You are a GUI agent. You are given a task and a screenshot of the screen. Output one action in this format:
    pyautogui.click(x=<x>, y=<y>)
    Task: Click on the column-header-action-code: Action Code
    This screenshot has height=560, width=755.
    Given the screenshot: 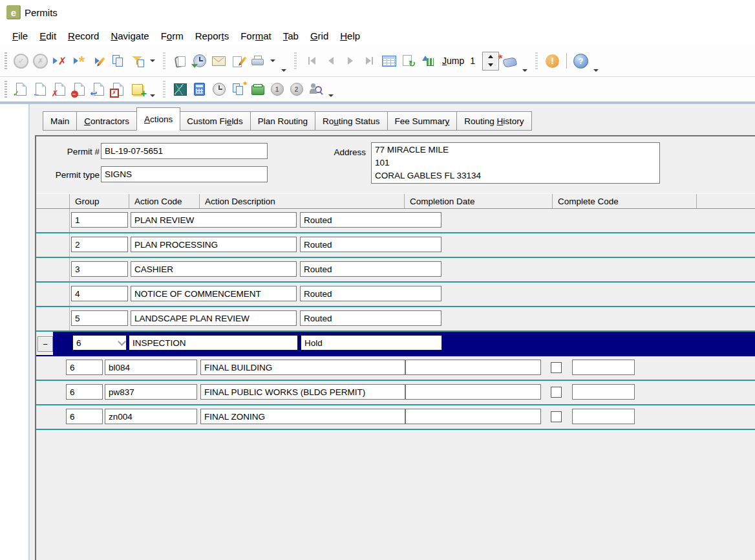 What is the action you would take?
    pyautogui.click(x=164, y=201)
    